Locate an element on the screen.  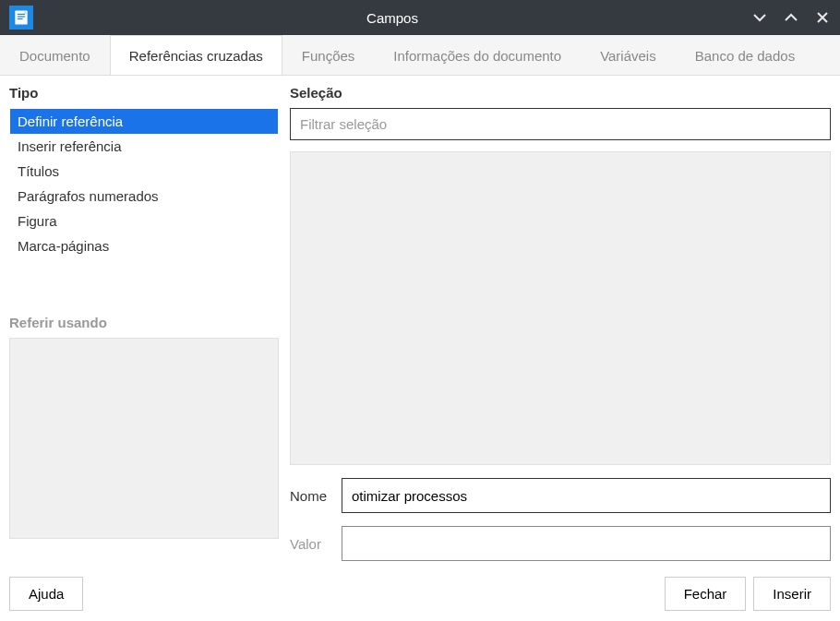
value-input is located at coordinates (586, 543).